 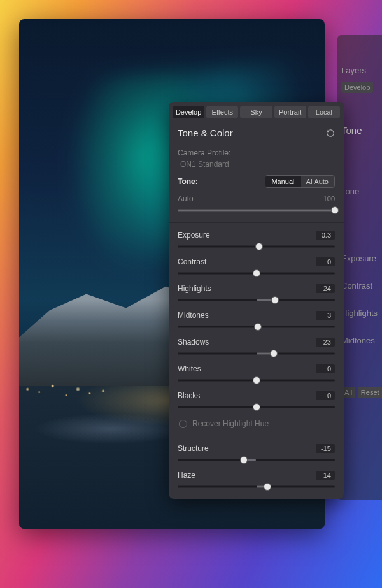 I want to click on slider-auto: Auto 100, so click(x=256, y=204).